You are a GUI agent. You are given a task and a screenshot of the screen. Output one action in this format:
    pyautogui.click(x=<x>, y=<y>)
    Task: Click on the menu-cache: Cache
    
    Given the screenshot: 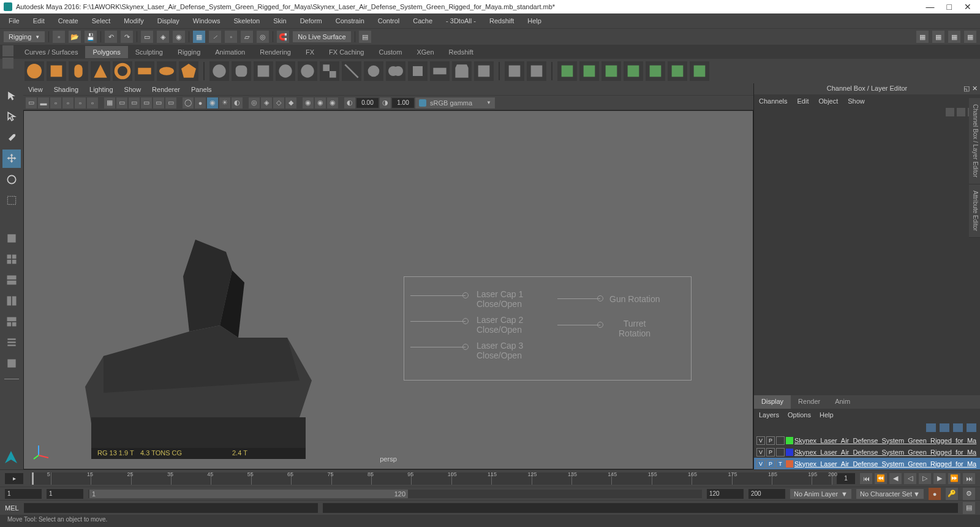 What is the action you would take?
    pyautogui.click(x=423, y=21)
    